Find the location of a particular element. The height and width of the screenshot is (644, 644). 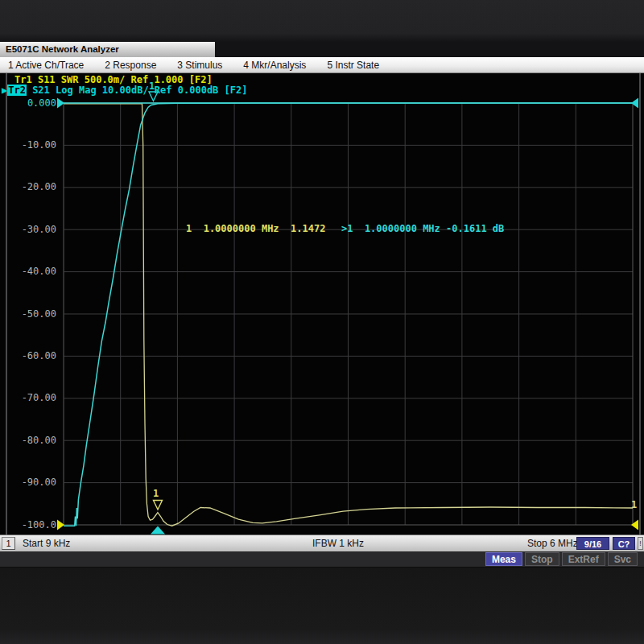

trace2-info: ▶Tr2 S21 Log Mag 10.00dB/ Ref 0.000dB [F… is located at coordinates (124, 90).